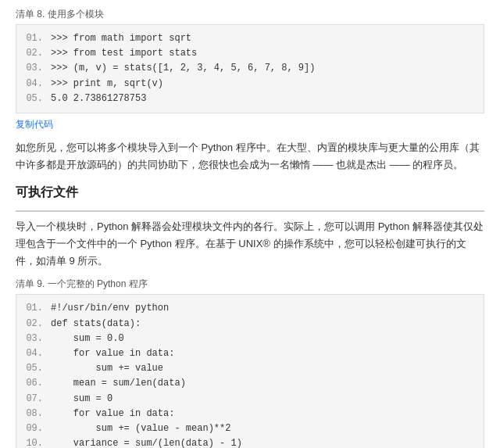 The width and height of the screenshot is (500, 448). Describe the element at coordinates (250, 324) in the screenshot. I see `code-line: 02.def stats(data):` at that location.